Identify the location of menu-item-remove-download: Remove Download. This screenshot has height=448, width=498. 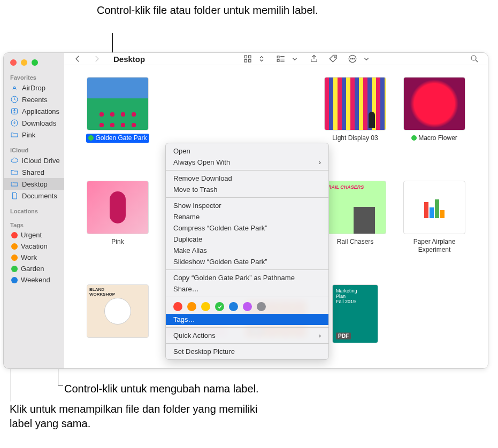
(247, 179).